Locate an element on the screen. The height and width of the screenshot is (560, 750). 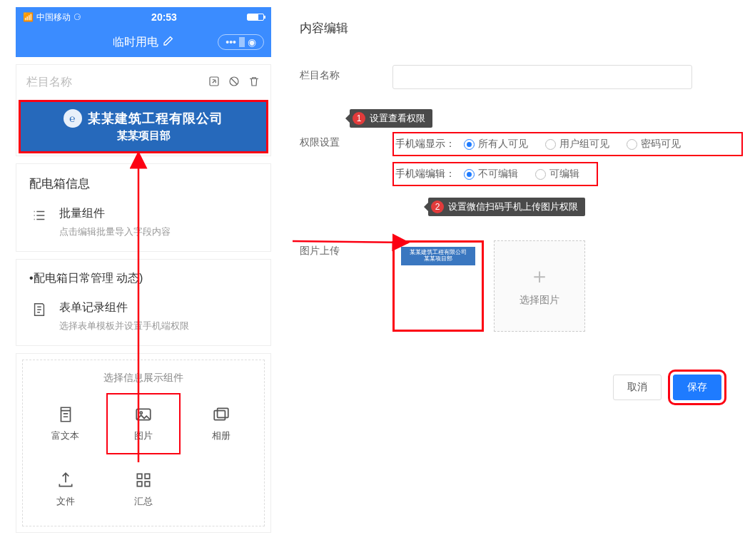
permission-display-box: 手机端显示： 所有人可见 用户组可见 密码可见 is located at coordinates (568, 144).